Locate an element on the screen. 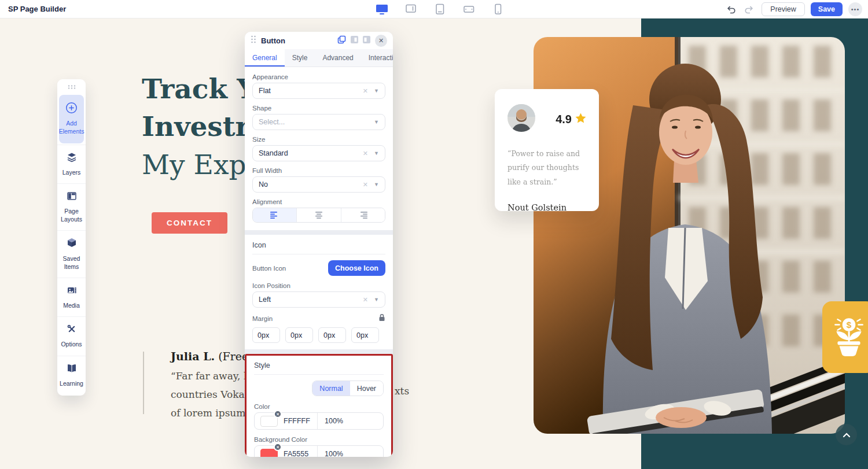  more-icon: ••• is located at coordinates (855, 9).